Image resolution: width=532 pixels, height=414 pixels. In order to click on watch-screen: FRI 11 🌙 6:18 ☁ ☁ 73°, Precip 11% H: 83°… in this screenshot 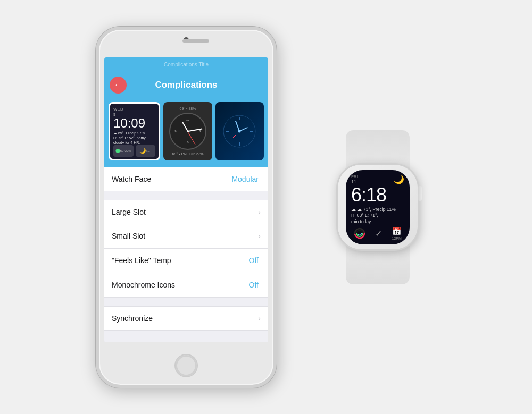, I will do `click(378, 207)`.